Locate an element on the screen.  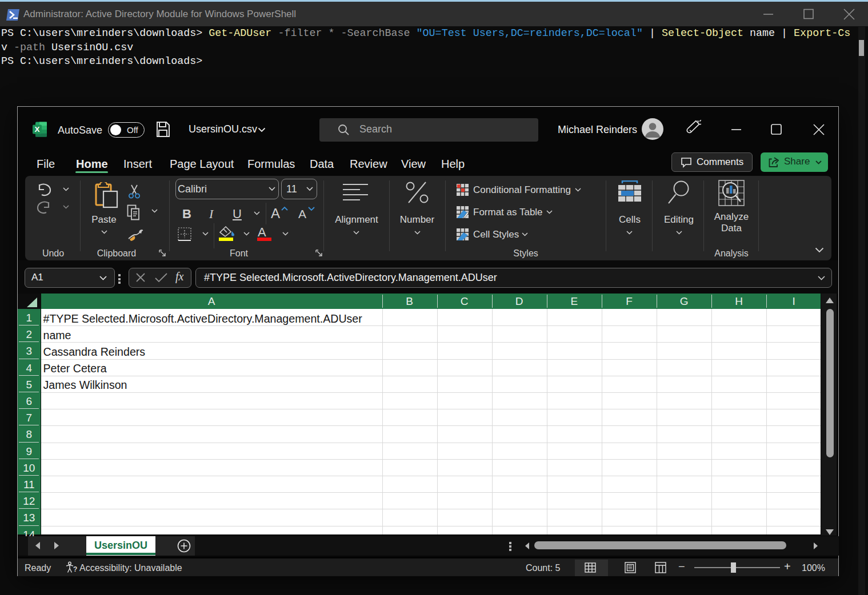
svg-text: X is located at coordinates (37, 129).